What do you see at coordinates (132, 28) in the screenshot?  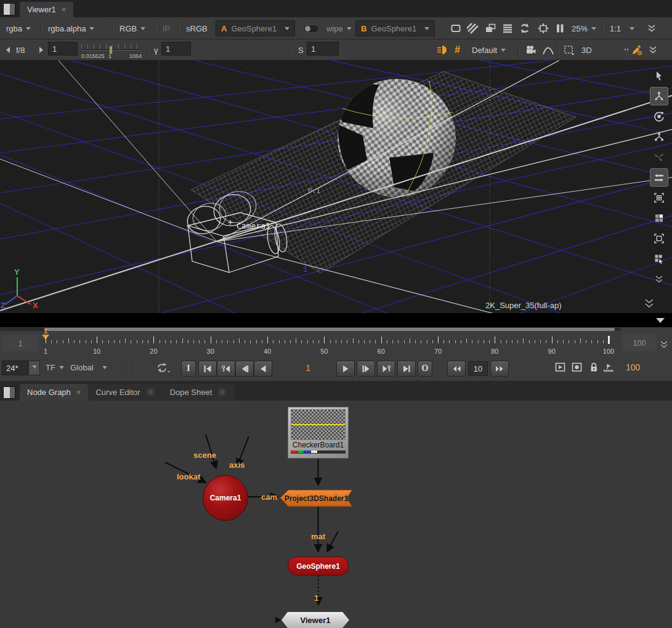 I see `display-channel-select: RGB` at bounding box center [132, 28].